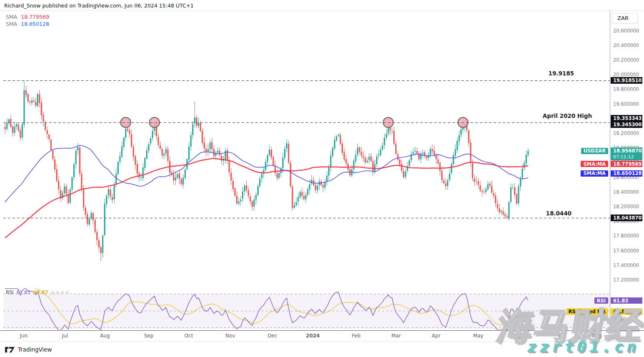 This screenshot has width=644, height=357. Describe the element at coordinates (12, 24) in the screenshot. I see `legend-sma-fast-label: SMA` at that location.